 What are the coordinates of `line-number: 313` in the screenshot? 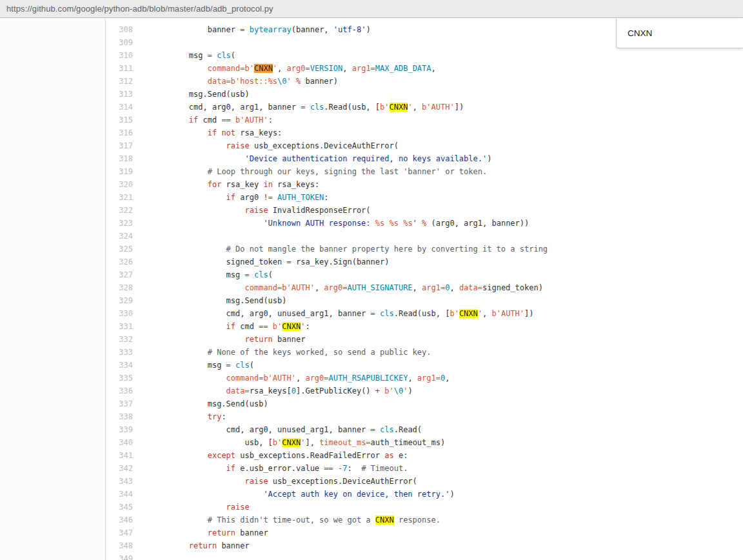 It's located at (119, 94).